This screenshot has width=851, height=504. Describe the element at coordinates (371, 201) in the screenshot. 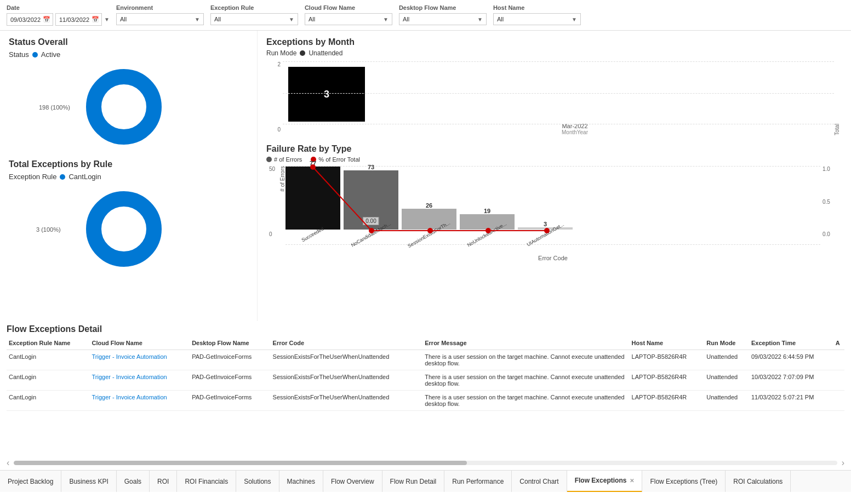

I see `bar-nocandidate: 73 0.00 NoCandidateMach...` at that location.